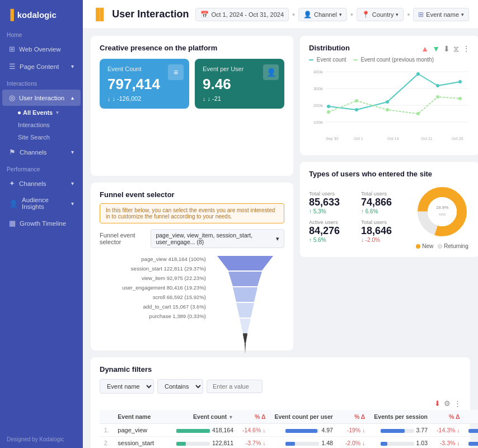  Describe the element at coordinates (41, 223) in the screenshot. I see `sidebar-item-growth: ▦ Growth Timeline` at that location.